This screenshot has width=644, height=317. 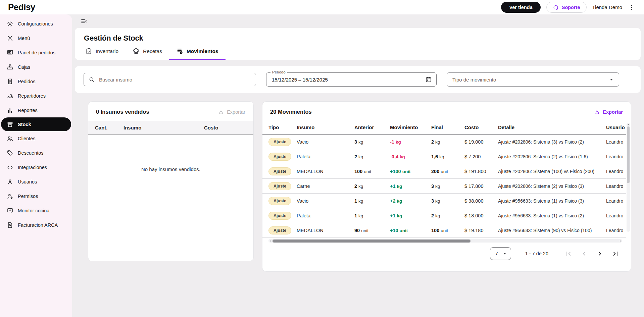 What do you see at coordinates (481, 186) in the screenshot?
I see `cell-costo: $ 17.800` at bounding box center [481, 186].